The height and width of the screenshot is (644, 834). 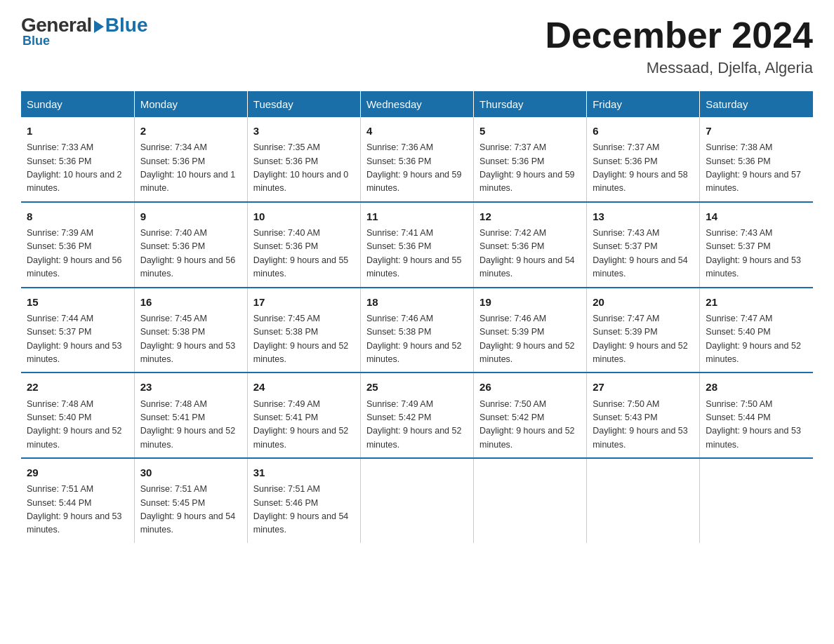 I want to click on day-number: 19, so click(x=530, y=302).